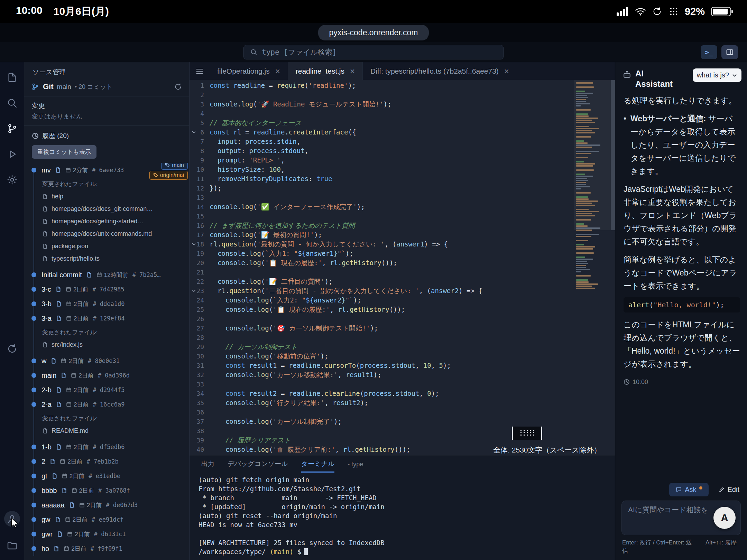 This screenshot has width=747, height=560. I want to click on file-item: src/index.js, so click(116, 345).